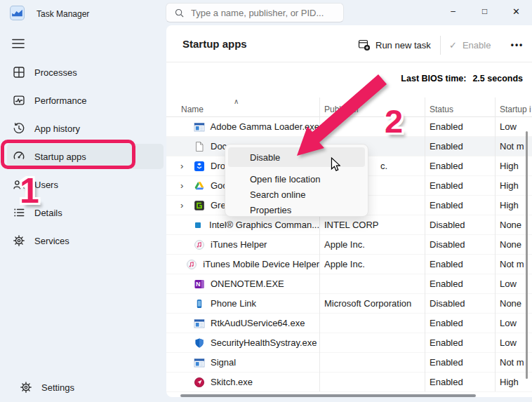 Image resolution: width=532 pixels, height=402 pixels. I want to click on table-row: Skitch.exe Enabled High, so click(350, 382).